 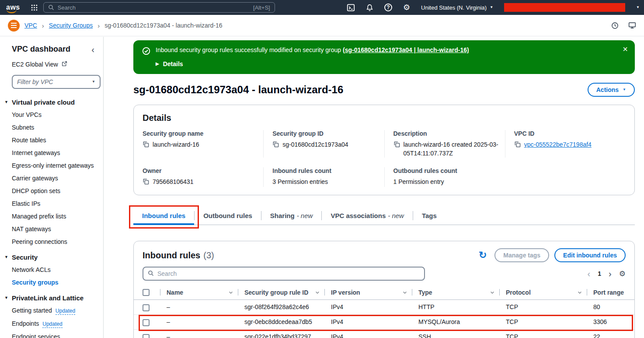 I want to click on sidebar-collapse-icon: ‹, so click(x=93, y=49).